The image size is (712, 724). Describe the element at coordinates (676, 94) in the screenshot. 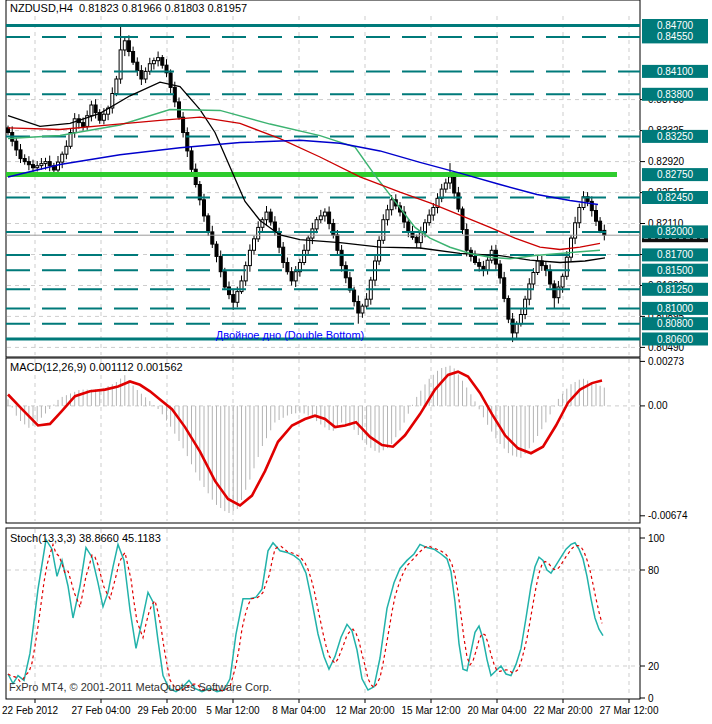

I see `svg-text: 0.83800` at that location.